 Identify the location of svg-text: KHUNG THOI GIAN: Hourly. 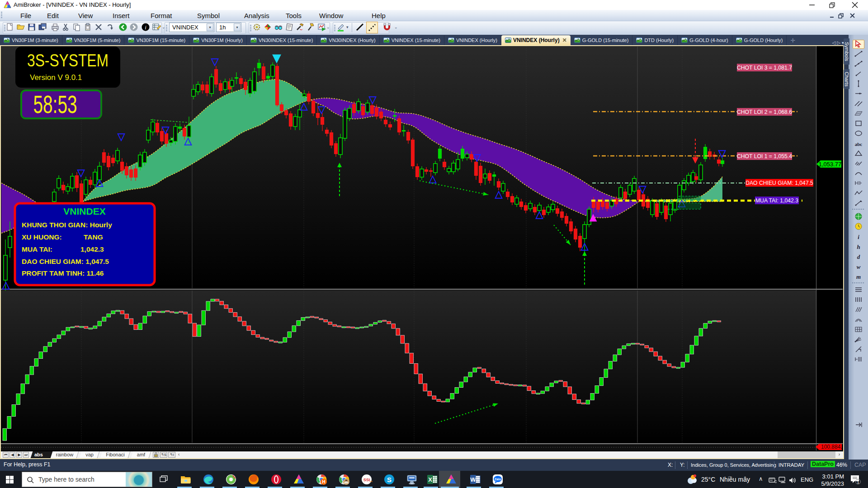
(67, 225).